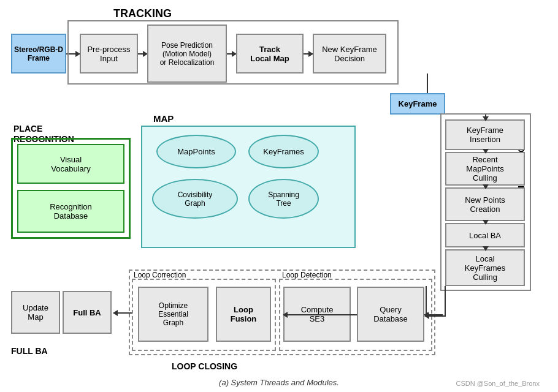 This screenshot has width=558, height=392. I want to click on arrow-np-lba, so click(486, 223).